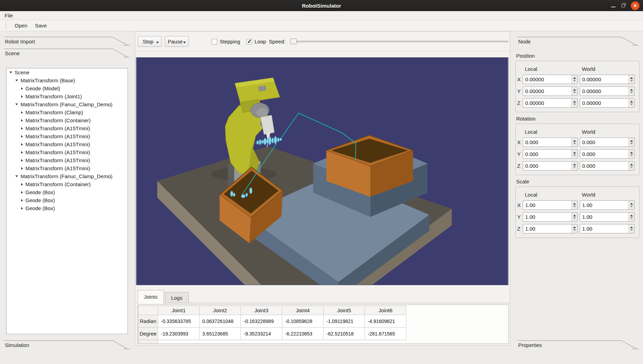  Describe the element at coordinates (386, 334) in the screenshot. I see `joint-value-cell: -281.671565` at that location.